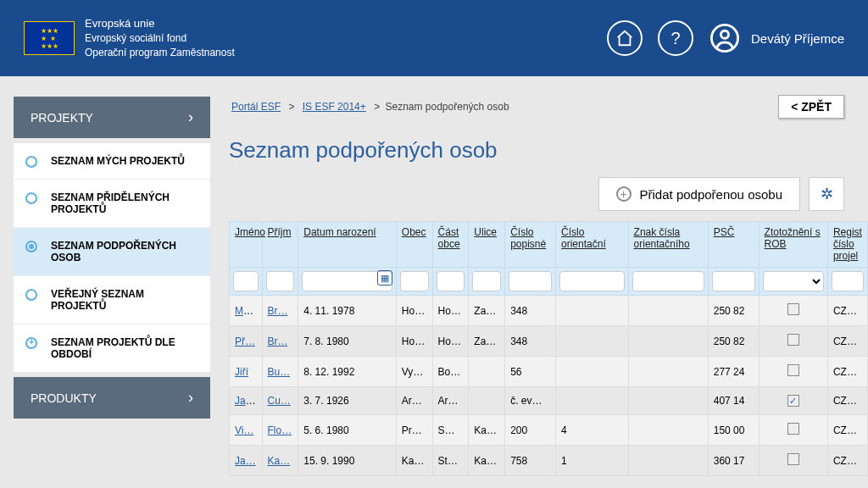 The width and height of the screenshot is (868, 488). What do you see at coordinates (793, 340) in the screenshot?
I see `checkbox-icon` at bounding box center [793, 340].